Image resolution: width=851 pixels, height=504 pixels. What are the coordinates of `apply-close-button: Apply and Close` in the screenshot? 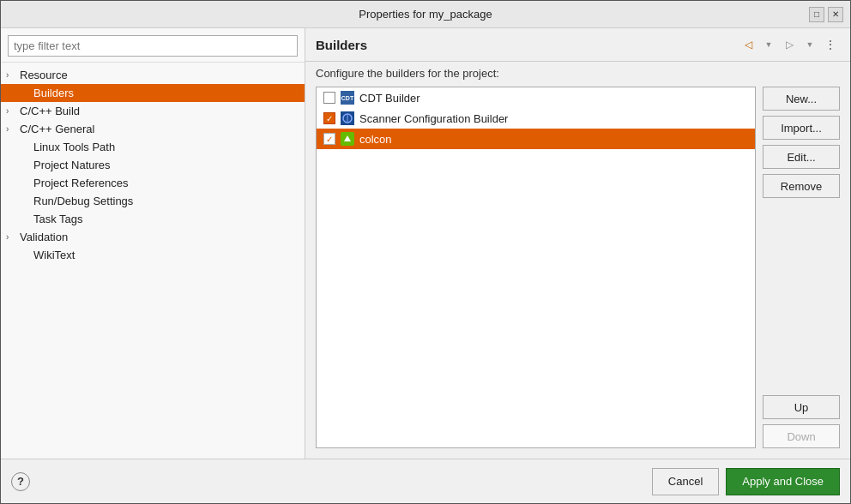 It's located at (782, 482).